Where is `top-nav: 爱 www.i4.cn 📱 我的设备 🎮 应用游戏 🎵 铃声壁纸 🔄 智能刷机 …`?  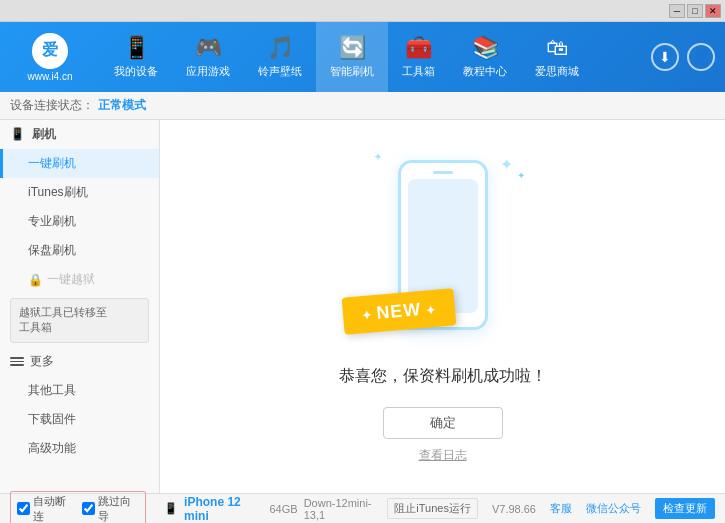
top-nav: 爱 www.i4.cn 📱 我的设备 🎮 应用游戏 🎵 铃声壁纸 🔄 智能刷机 … is located at coordinates (362, 57).